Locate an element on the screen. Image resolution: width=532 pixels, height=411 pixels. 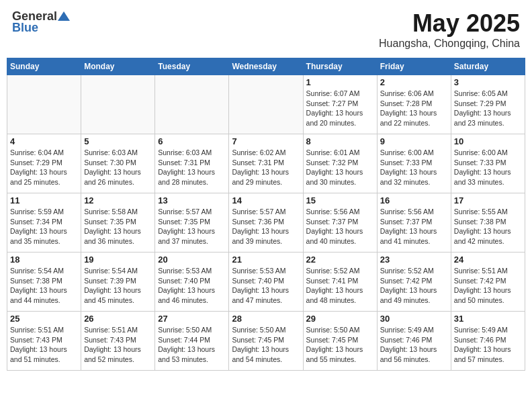
day-number: 11 is located at coordinates (44, 200).